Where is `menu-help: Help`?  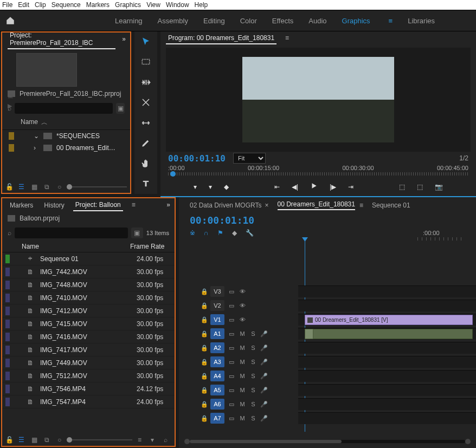
menu-help: Help is located at coordinates (202, 5).